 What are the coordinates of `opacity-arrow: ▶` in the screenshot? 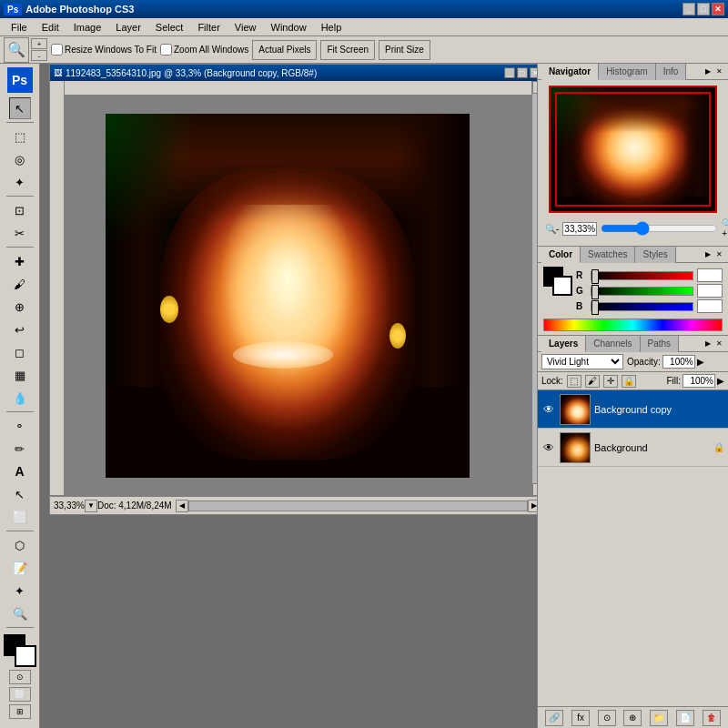 It's located at (701, 362).